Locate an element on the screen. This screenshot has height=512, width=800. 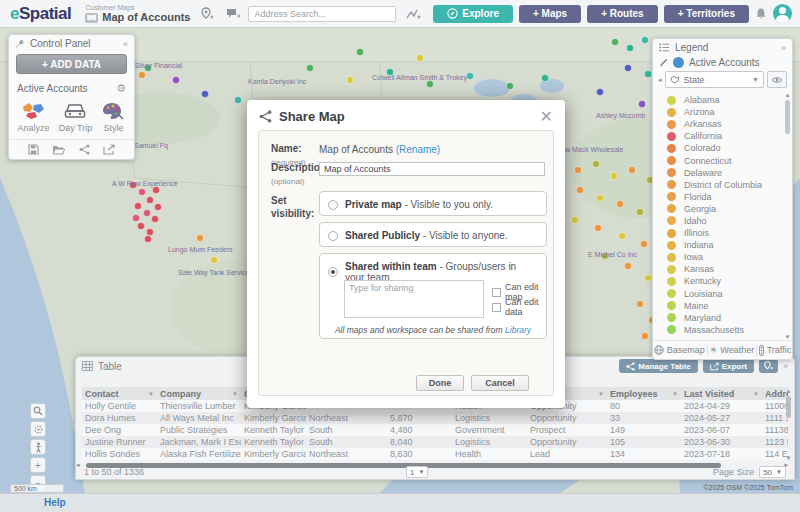
route-plus-icon is located at coordinates (413, 14).